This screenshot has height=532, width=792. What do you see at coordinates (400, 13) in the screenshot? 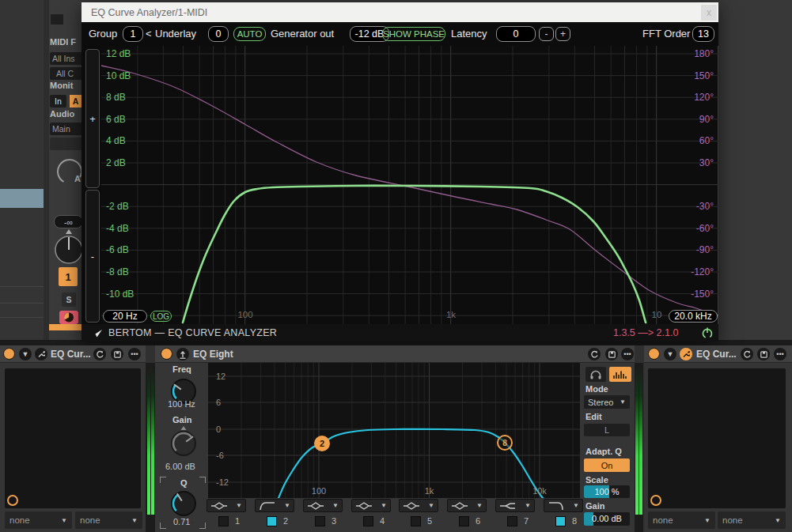
I see `plugin-titlebar: EQ Curve Analyzer/1-MIDI` at bounding box center [400, 13].